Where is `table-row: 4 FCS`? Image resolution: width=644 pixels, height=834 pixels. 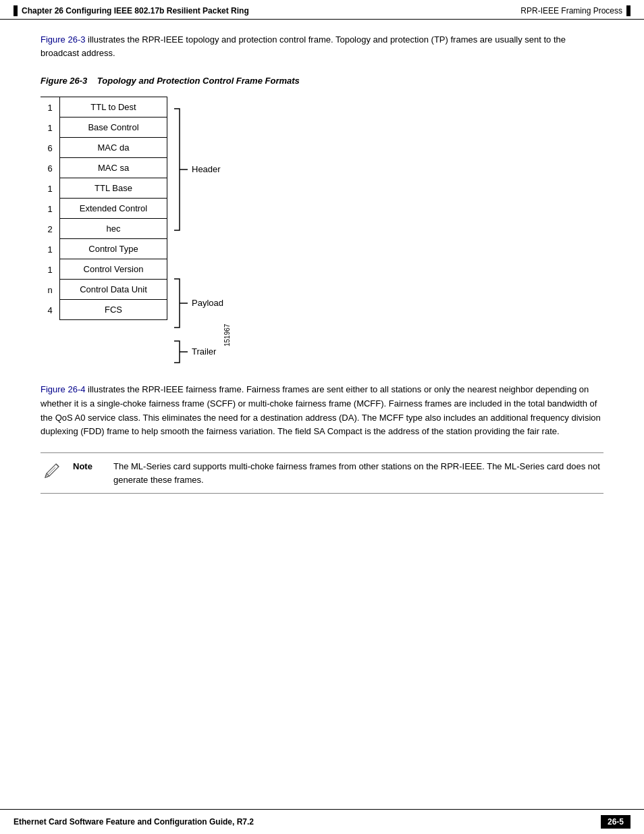
table-row: 4 FCS is located at coordinates (104, 310).